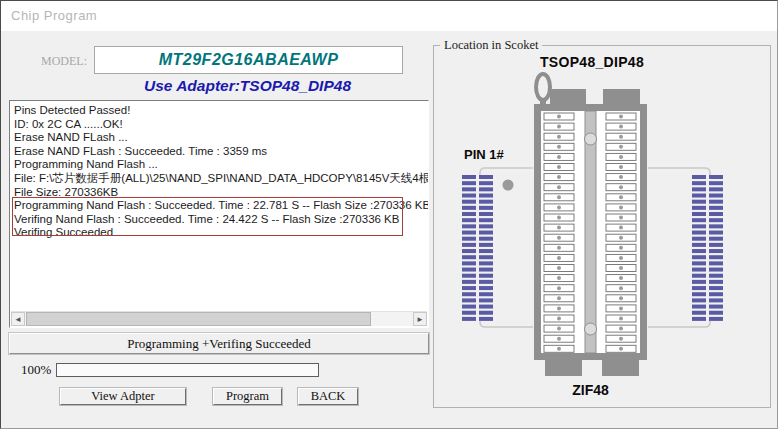 This screenshot has width=778, height=429. What do you see at coordinates (248, 60) in the screenshot?
I see `model-value-box: MT29F2G16ABAEAWP` at bounding box center [248, 60].